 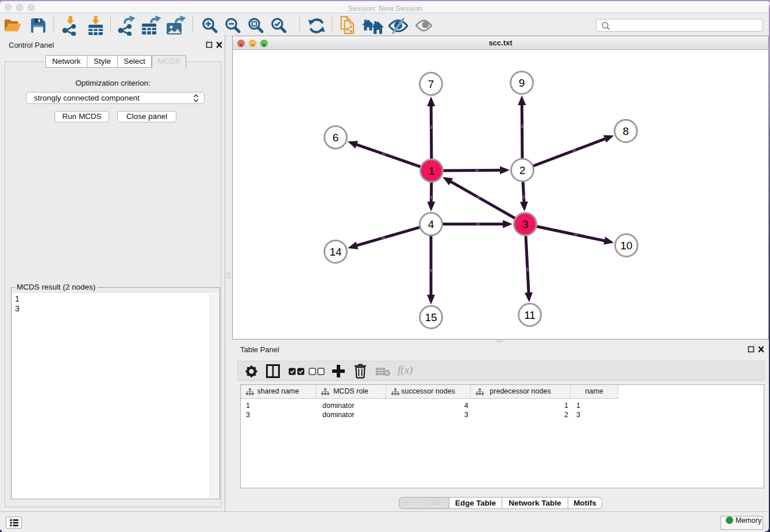 I want to click on svg-text: 9, so click(x=522, y=83).